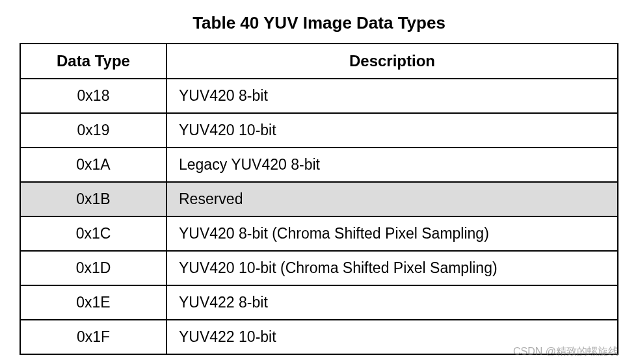 The height and width of the screenshot is (364, 638). I want to click on cell-data-type: 0x1F, so click(94, 337).